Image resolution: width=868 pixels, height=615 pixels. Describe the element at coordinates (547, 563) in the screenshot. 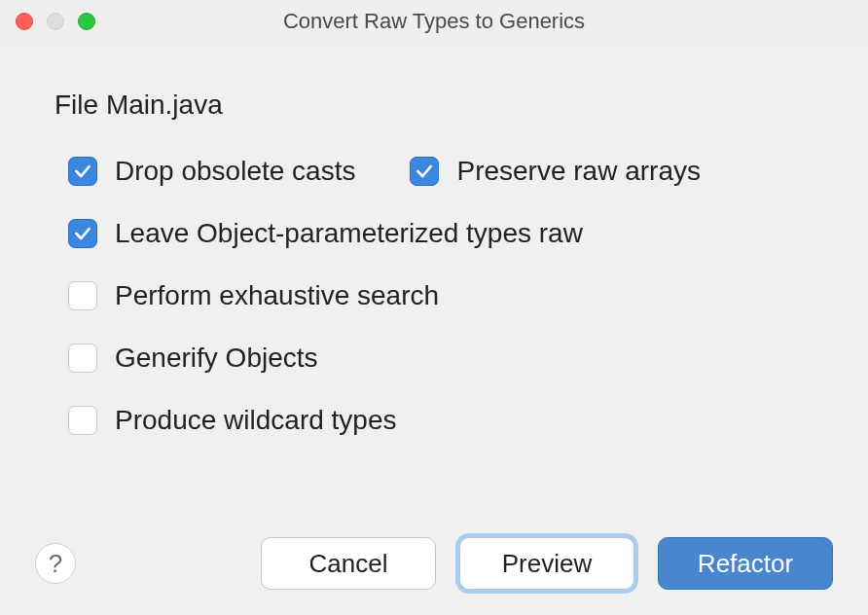

I see `preview-button: Preview` at that location.